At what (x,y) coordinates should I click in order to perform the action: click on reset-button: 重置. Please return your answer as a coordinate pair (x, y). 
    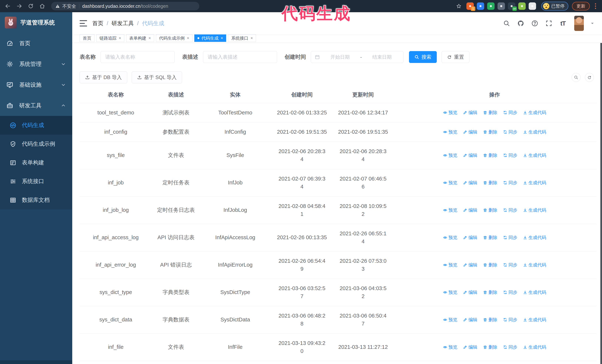
    Looking at the image, I should click on (455, 57).